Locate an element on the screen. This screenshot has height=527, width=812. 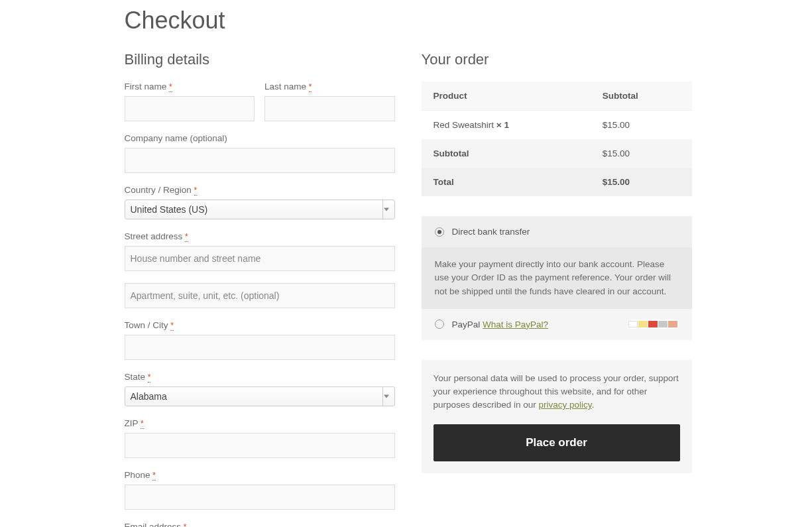
state-label: State * is located at coordinates (260, 377).